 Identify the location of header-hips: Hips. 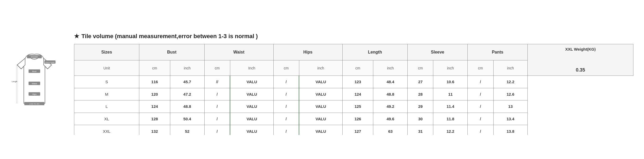
(308, 52).